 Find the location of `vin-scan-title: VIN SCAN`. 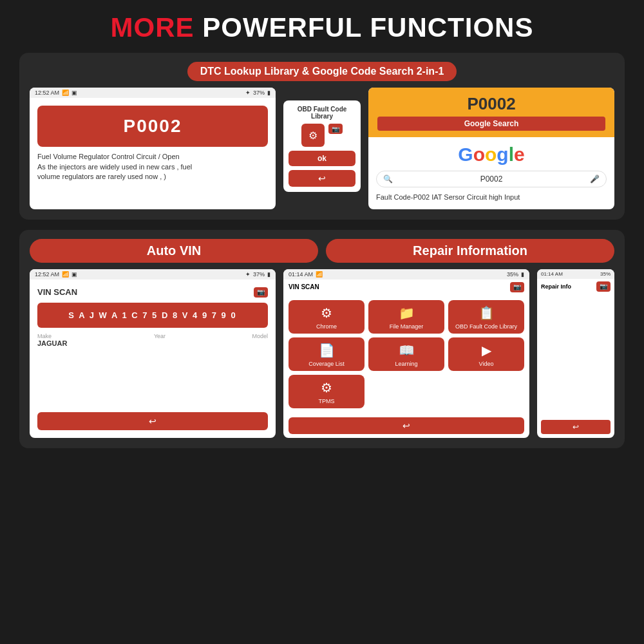

vin-scan-title: VIN SCAN is located at coordinates (57, 292).